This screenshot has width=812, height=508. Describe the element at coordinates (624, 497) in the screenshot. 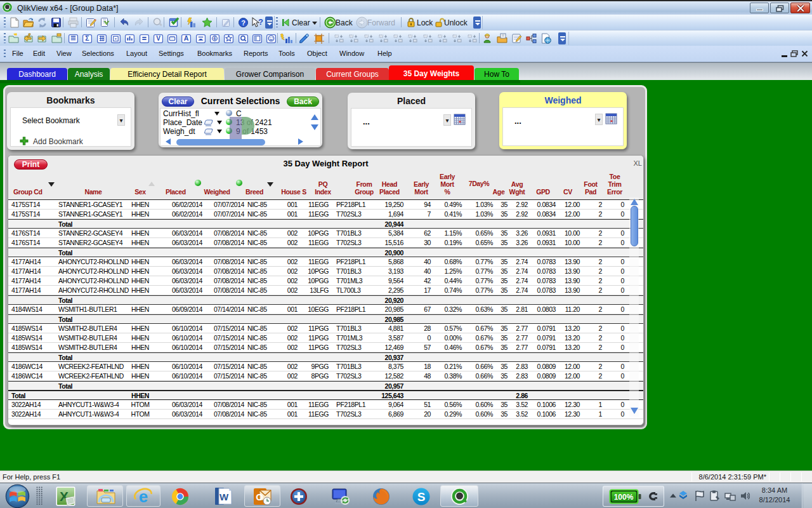

I see `svg-text: 100%` at that location.